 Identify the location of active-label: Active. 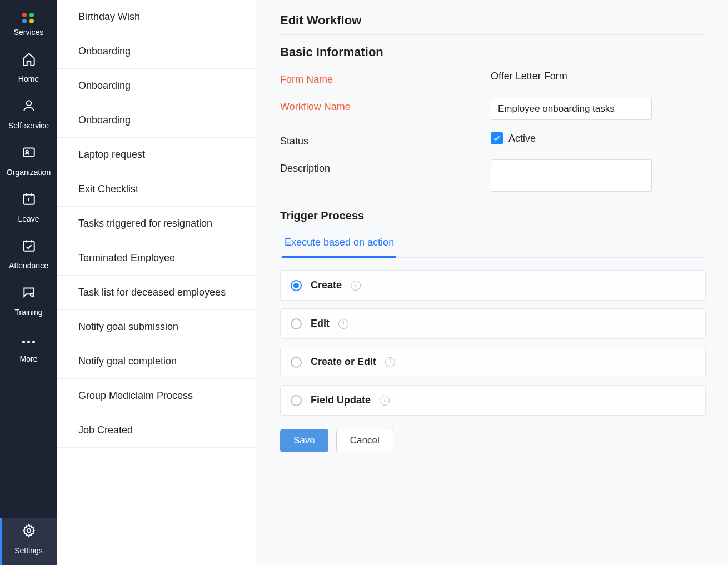
(522, 139).